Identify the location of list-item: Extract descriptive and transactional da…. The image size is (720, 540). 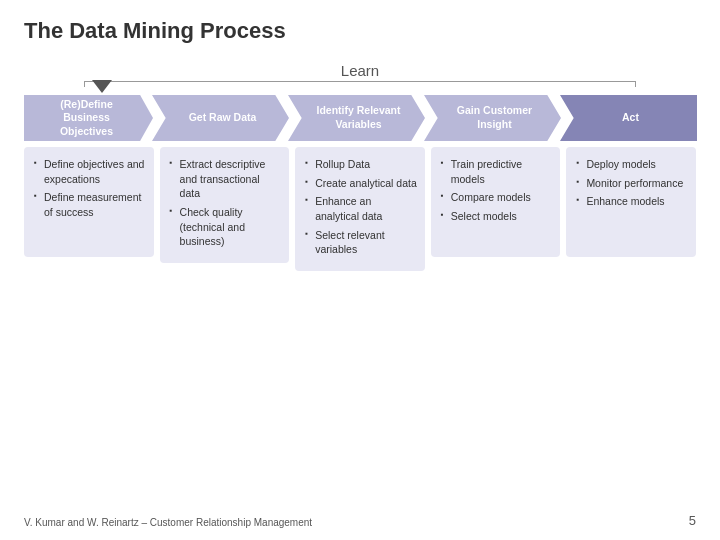
(226, 179).